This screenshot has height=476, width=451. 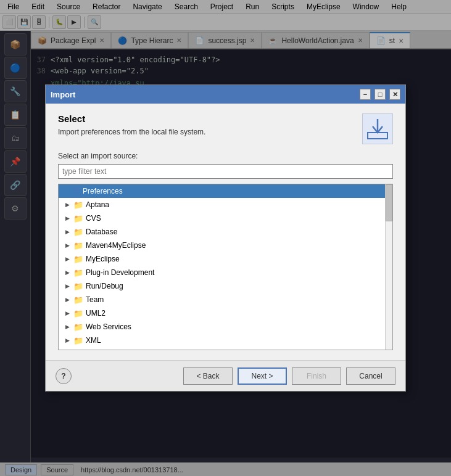 I want to click on tree-item-web-services: ▶ 📁 Web Services, so click(x=226, y=327).